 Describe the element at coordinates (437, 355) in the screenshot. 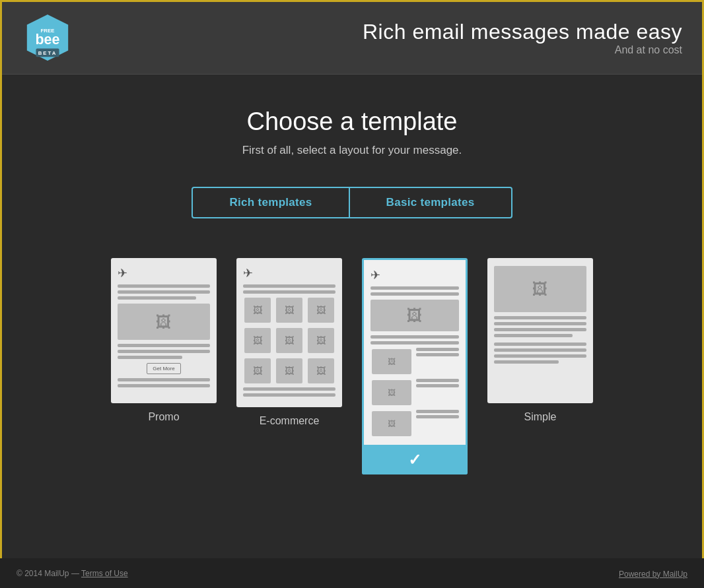

I see `nl-textline2` at that location.